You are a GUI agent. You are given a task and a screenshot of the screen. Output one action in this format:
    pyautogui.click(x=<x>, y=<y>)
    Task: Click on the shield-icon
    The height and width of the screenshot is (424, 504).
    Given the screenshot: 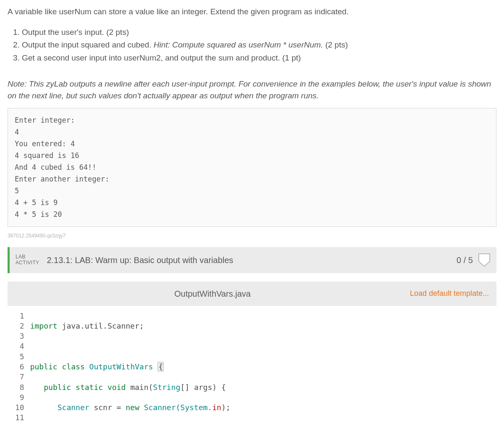 What is the action you would take?
    pyautogui.click(x=484, y=260)
    